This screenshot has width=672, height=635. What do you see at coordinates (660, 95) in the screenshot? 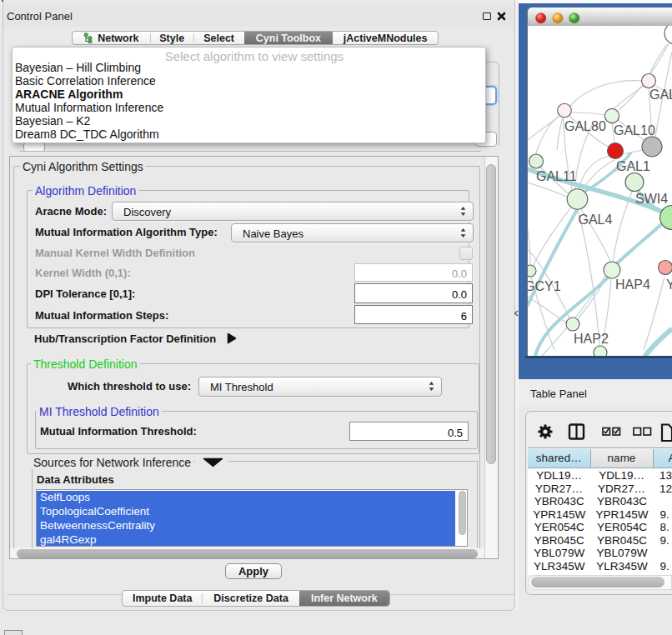
I see `svg-text: GAL7` at bounding box center [660, 95].